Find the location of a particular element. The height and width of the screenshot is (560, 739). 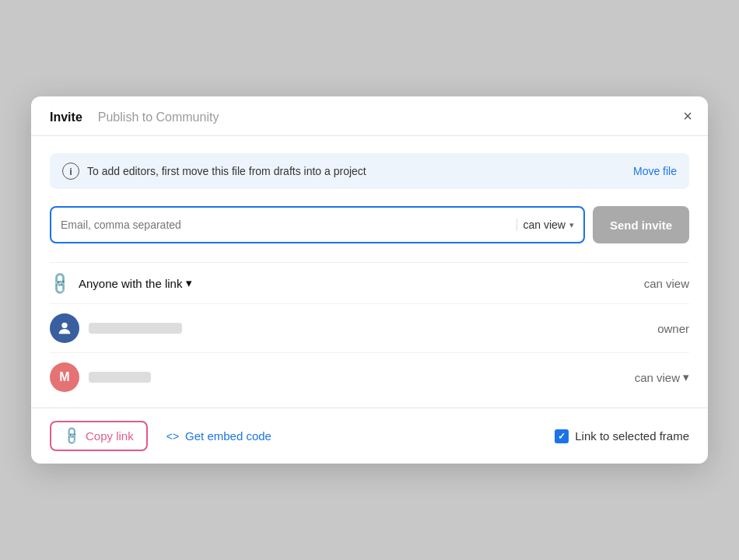

modal-header: Invite Publish to Community × is located at coordinates (370, 117).